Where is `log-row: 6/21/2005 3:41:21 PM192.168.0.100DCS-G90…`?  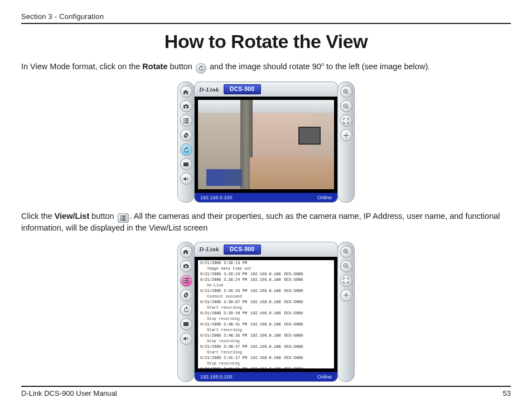 log-row: 6/21/2005 3:41:21 PM192.168.0.100DCS-G90… is located at coordinates (266, 367).